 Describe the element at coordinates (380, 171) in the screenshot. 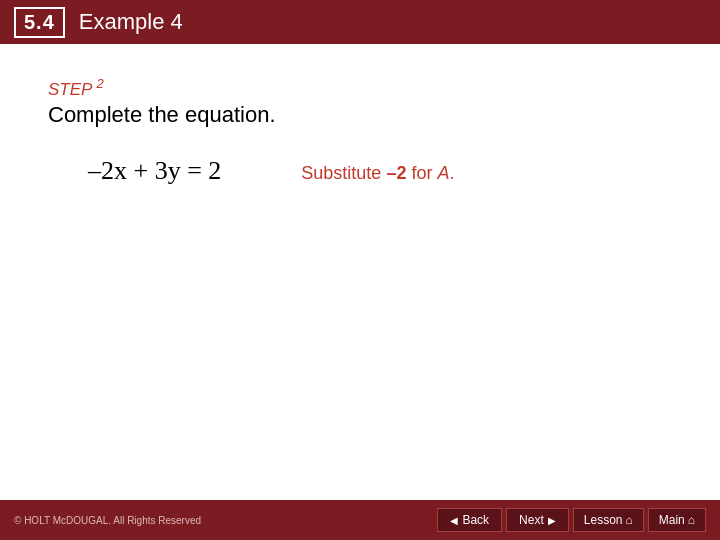

I see `equation-row: –2x + 3y = 2 Substitute –2 for A.` at that location.